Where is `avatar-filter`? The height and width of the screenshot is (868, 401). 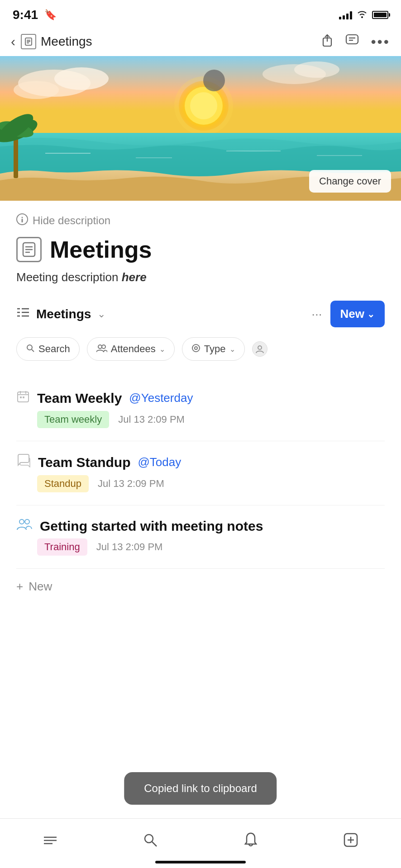
avatar-filter is located at coordinates (260, 349).